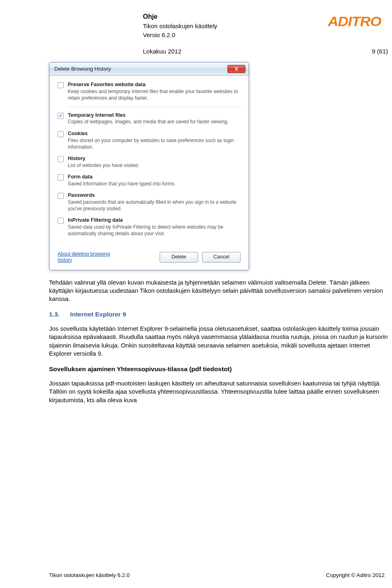 This screenshot has height=588, width=392. I want to click on option-label: Preserve Favorites website data, so click(154, 85).